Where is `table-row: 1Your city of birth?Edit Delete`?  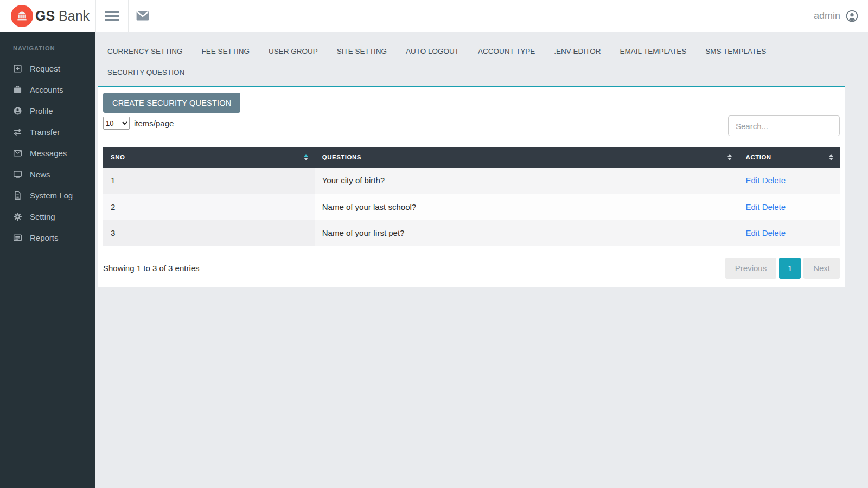 table-row: 1Your city of birth?Edit Delete is located at coordinates (471, 181).